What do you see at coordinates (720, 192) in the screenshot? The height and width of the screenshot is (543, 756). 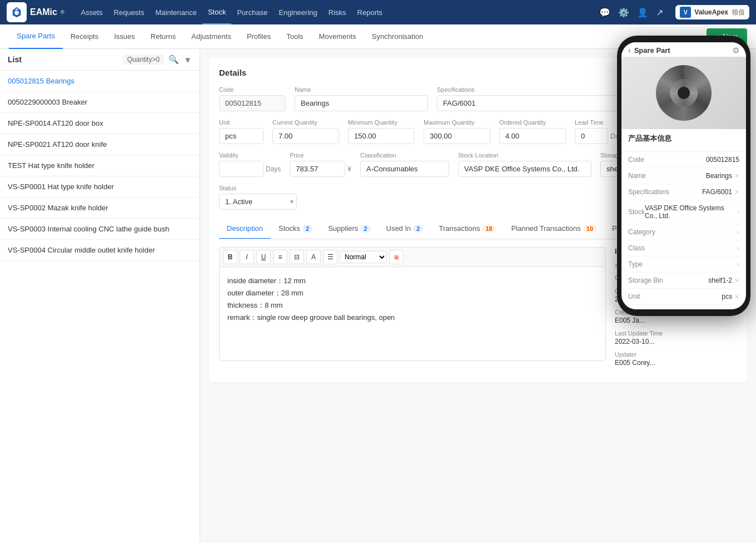 I see `phone-field-value: FAG/6001✕` at bounding box center [720, 192].